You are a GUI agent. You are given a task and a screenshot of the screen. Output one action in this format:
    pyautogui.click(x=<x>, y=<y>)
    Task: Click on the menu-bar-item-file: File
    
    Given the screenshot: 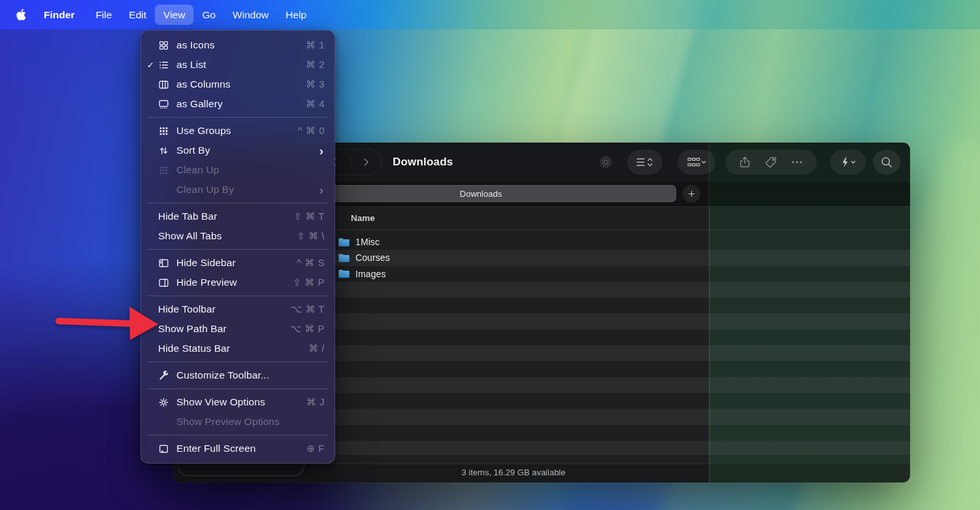 What is the action you would take?
    pyautogui.click(x=103, y=14)
    